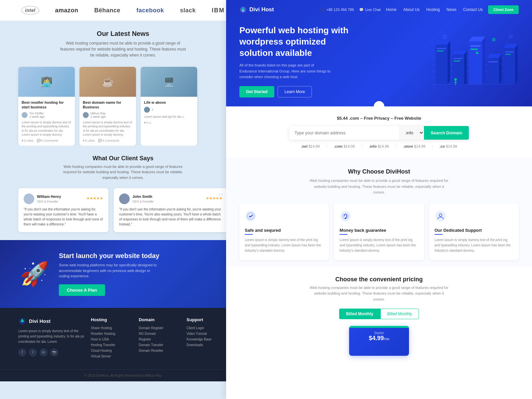 This screenshot has height=399, width=532. What do you see at coordinates (439, 234) in the screenshot?
I see `why-card-3-divider` at bounding box center [439, 234].